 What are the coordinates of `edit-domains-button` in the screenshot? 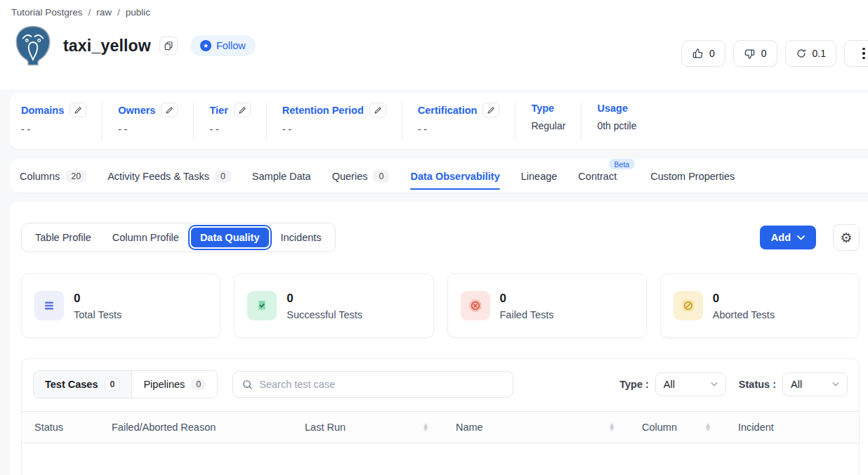 It's located at (78, 110).